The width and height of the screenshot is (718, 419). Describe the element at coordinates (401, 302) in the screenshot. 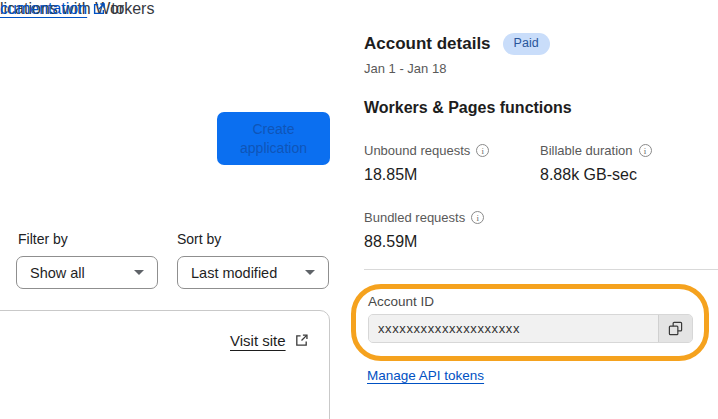

I see `account-id-label: Account ID` at that location.